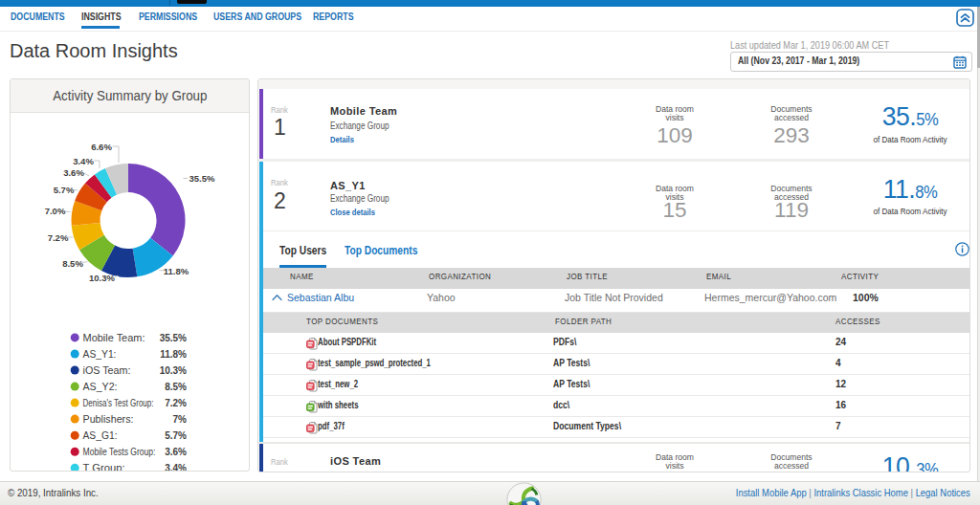  I want to click on svg-text: Denisa's Test Group:, so click(119, 404).